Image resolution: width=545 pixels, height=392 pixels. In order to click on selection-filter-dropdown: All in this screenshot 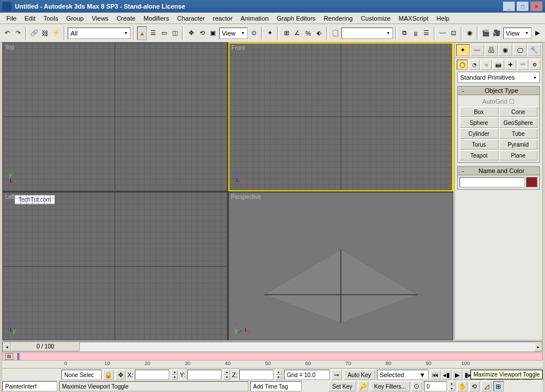, I will do `click(99, 33)`.